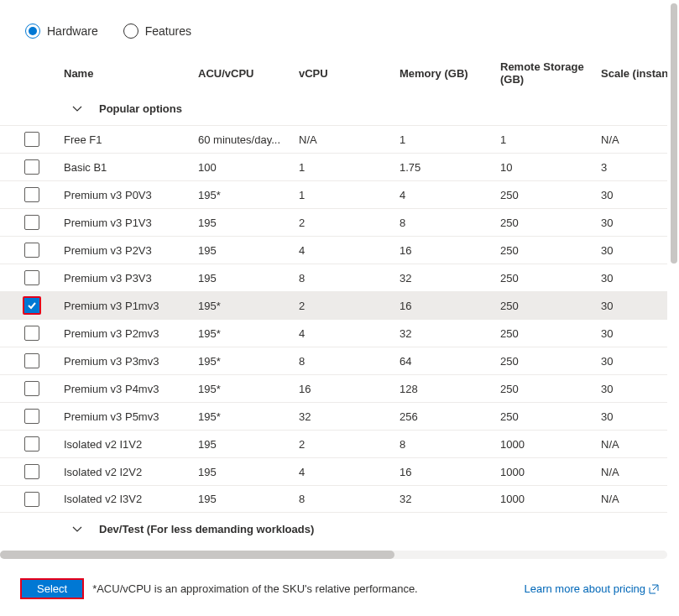 The image size is (679, 616). Describe the element at coordinates (450, 74) in the screenshot. I see `col-memory-header: Memory (GB)` at that location.